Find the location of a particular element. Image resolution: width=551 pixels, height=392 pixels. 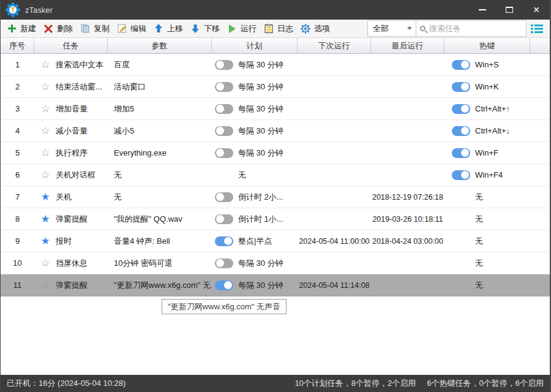

column-header-2: 任务 is located at coordinates (71, 45).